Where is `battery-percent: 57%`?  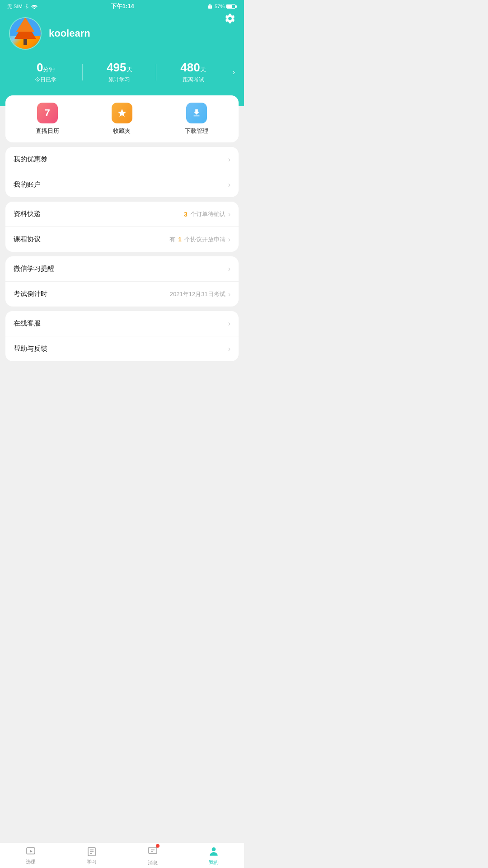
battery-percent: 57% is located at coordinates (220, 6).